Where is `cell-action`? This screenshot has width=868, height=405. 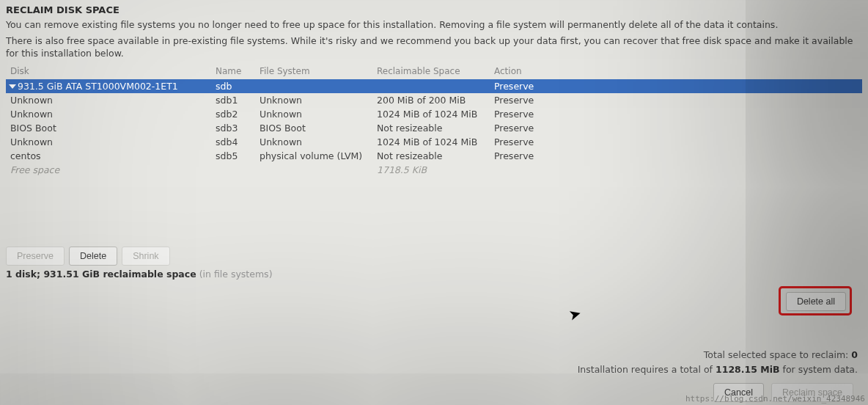
cell-action is located at coordinates (676, 170).